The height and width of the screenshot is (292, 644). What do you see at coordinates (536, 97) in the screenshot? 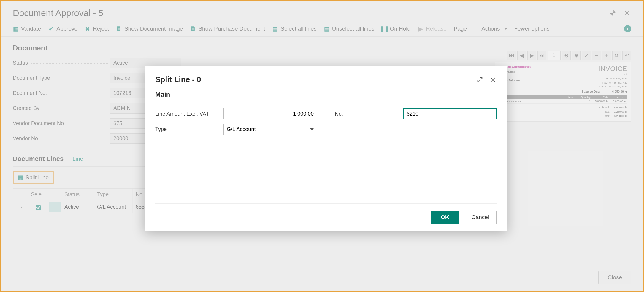
I see `inv-th-item: Item` at bounding box center [536, 97].